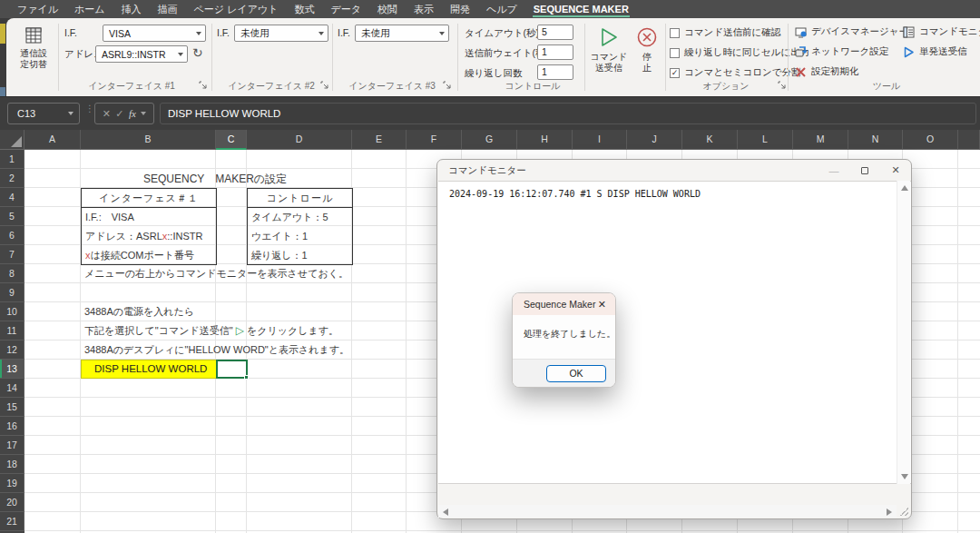  I want to click on row-header-12: 12, so click(13, 350).